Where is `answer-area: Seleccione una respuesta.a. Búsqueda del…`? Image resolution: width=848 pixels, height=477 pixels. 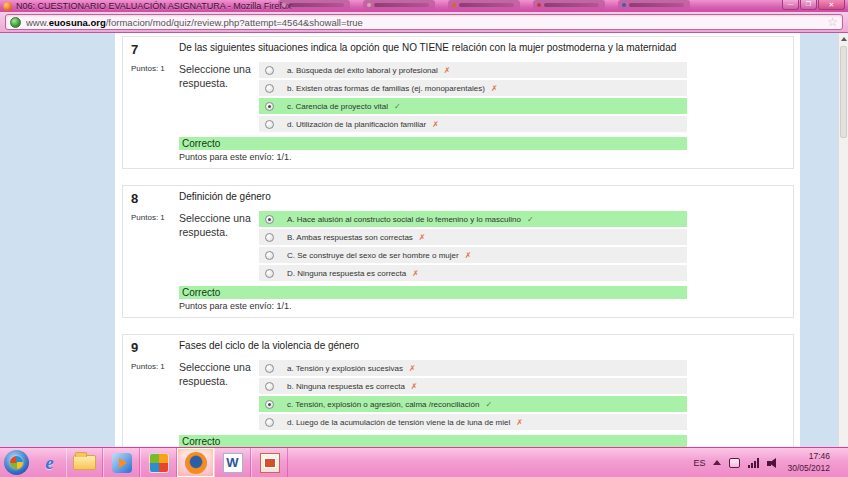
answer-area: Seleccione una respuesta.a. Búsqueda del… is located at coordinates (482, 98).